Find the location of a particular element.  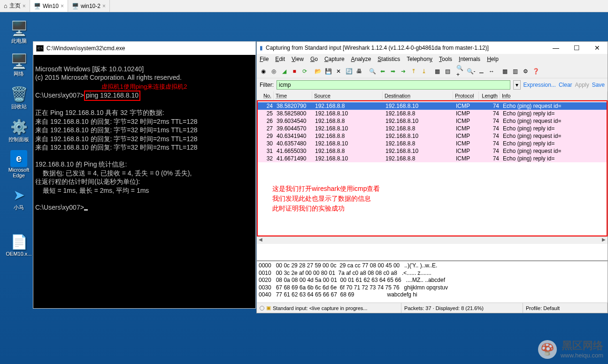

tb-start-icon: ◢ is located at coordinates (284, 71).